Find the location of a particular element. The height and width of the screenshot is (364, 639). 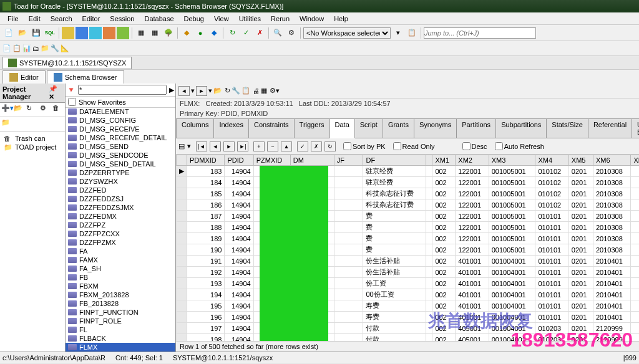

tb-commit-icon: ✓ is located at coordinates (246, 33).